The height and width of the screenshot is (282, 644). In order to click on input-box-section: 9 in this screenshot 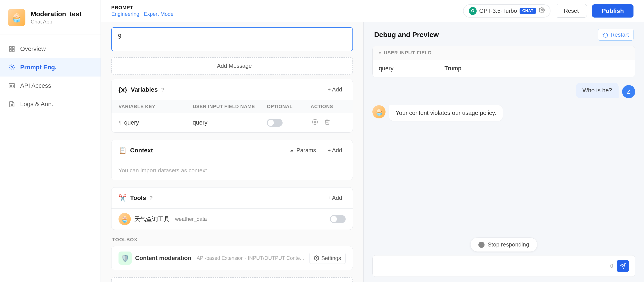, I will do `click(232, 38)`.